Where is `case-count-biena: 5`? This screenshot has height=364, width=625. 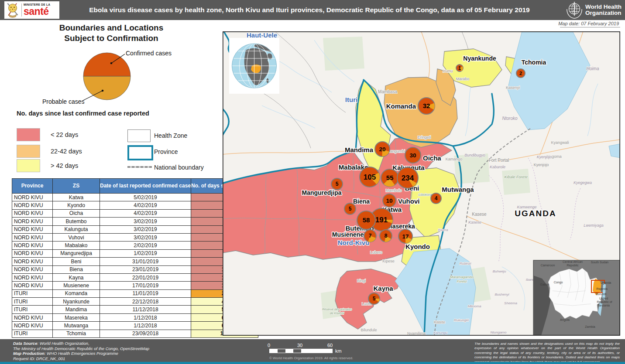 case-count-biena: 5 is located at coordinates (350, 209).